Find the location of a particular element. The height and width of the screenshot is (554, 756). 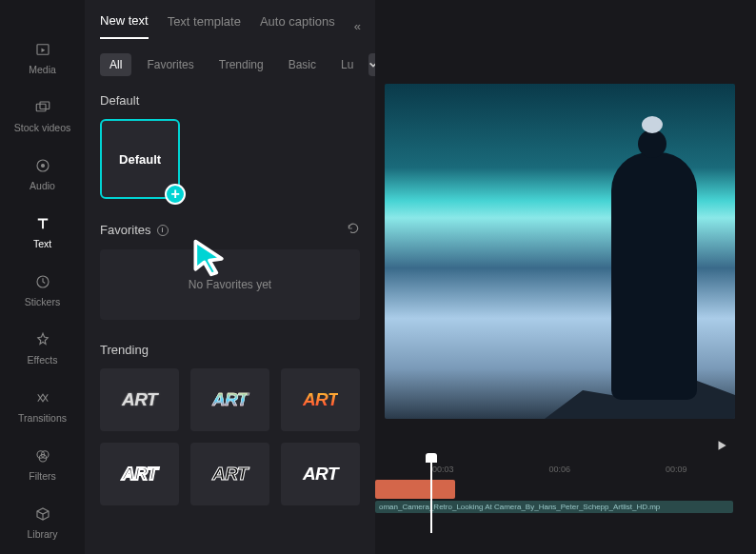

section-title-default: Default is located at coordinates (230, 101).